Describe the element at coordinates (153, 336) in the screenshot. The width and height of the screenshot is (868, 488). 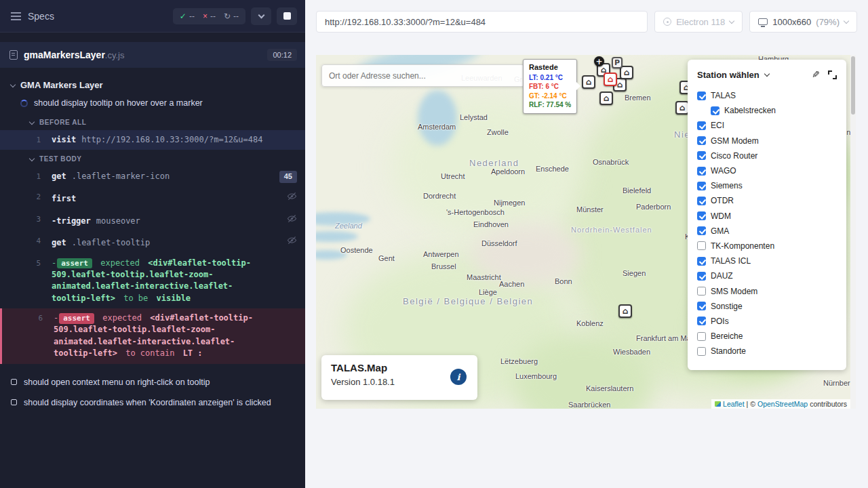
I see `assert-contain-failing: 6 -assert expected <div#leaflet-tooltip-…` at that location.